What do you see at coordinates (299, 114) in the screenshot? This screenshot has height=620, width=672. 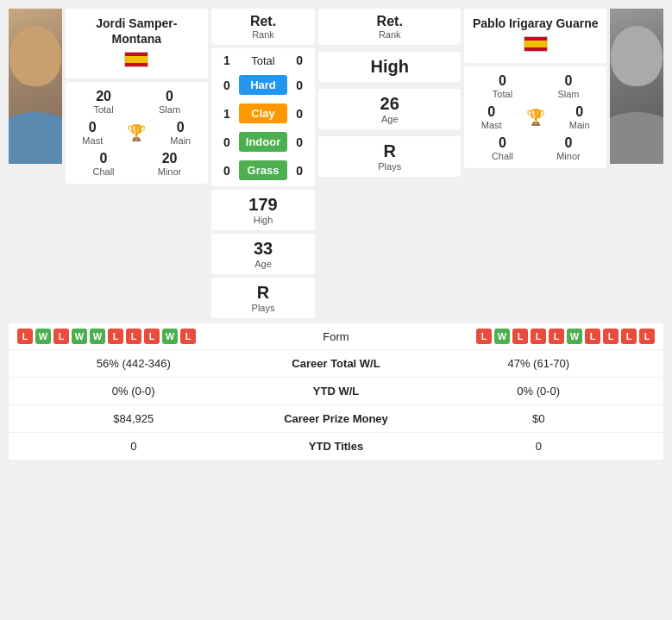 I see `clay-score-right: 0` at bounding box center [299, 114].